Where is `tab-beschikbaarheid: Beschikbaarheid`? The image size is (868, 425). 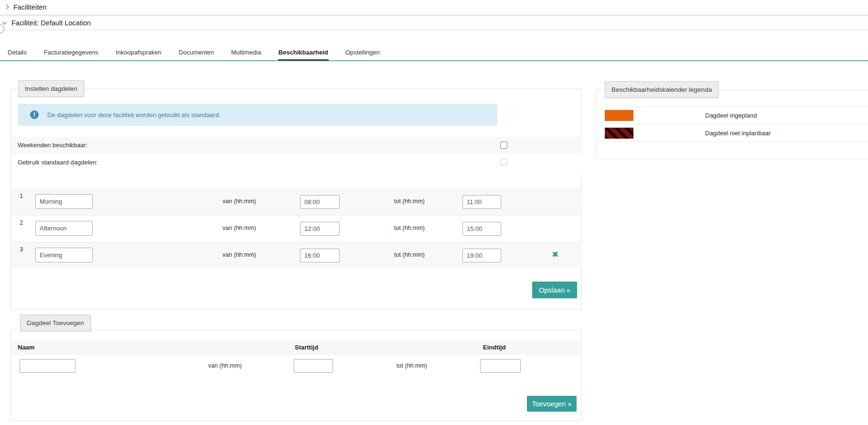
tab-beschikbaarheid: Beschikbaarheid is located at coordinates (303, 54).